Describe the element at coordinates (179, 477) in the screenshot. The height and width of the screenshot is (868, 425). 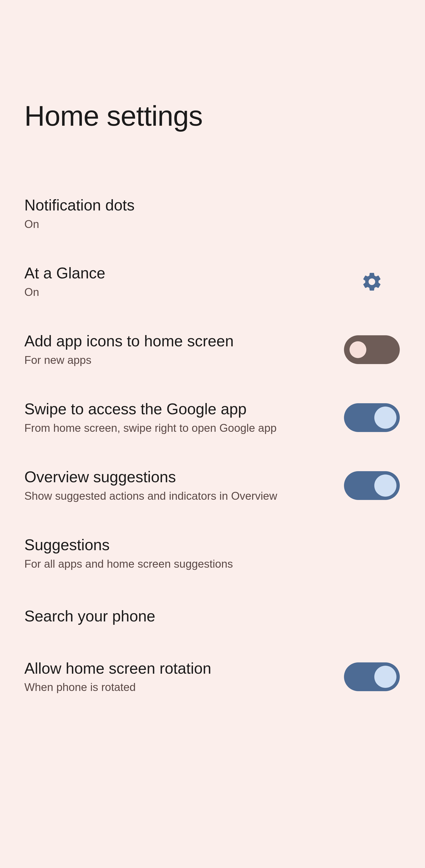
I see `overview-suggestions-title: Overview suggestions` at that location.